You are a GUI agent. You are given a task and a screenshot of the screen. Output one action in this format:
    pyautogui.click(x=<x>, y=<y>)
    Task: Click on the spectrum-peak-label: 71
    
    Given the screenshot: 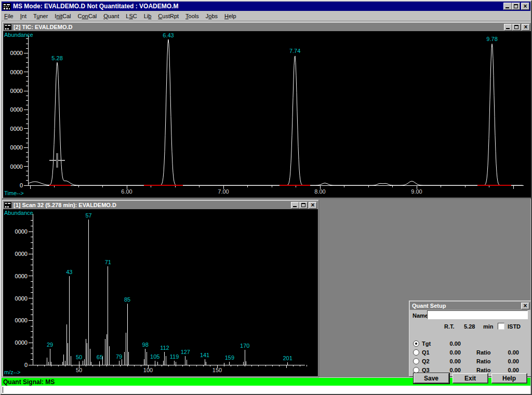 What is the action you would take?
    pyautogui.click(x=108, y=262)
    